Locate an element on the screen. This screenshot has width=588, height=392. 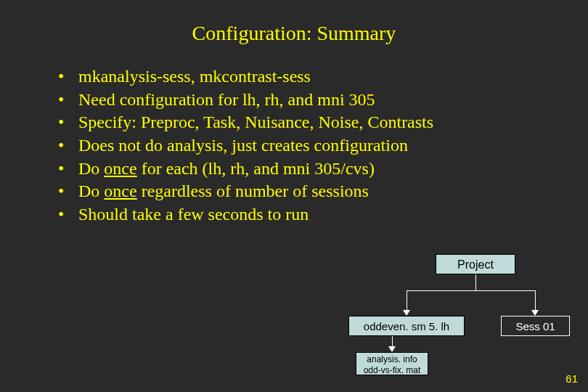
bullet-text: Need configuration for lh, rh, and mni 3… is located at coordinates (226, 100).